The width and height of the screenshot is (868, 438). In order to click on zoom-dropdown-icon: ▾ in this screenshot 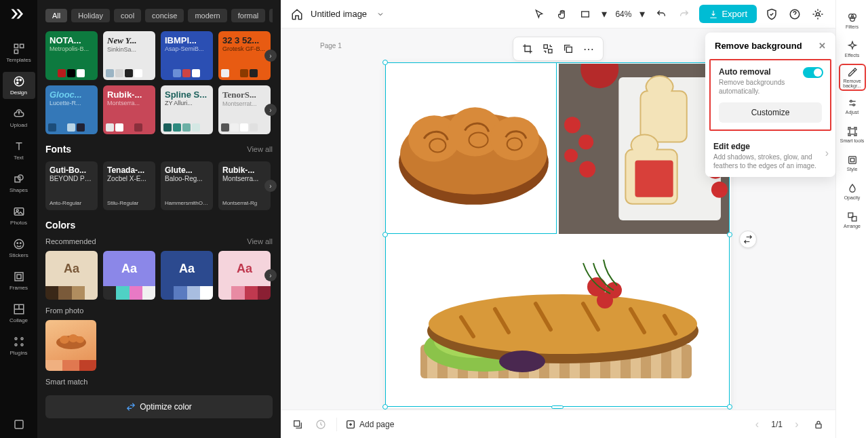, I will do `click(642, 14)`.